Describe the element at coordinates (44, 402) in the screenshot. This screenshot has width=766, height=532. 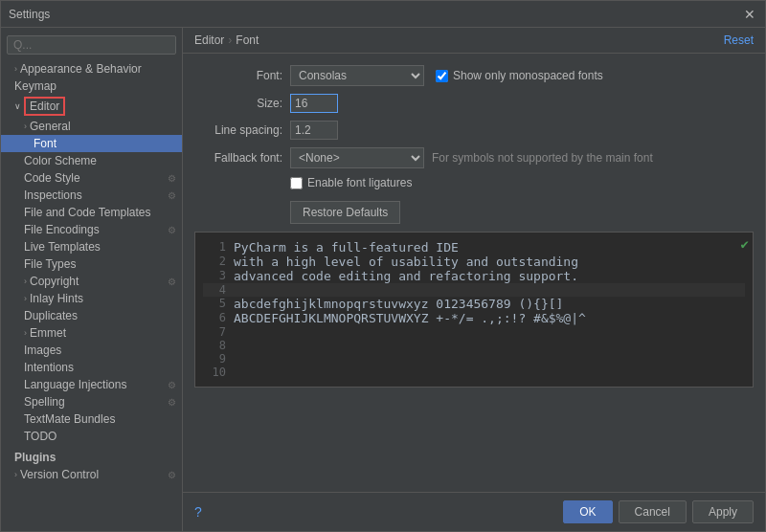
I see `sidebar-item-label: Spelling` at that location.